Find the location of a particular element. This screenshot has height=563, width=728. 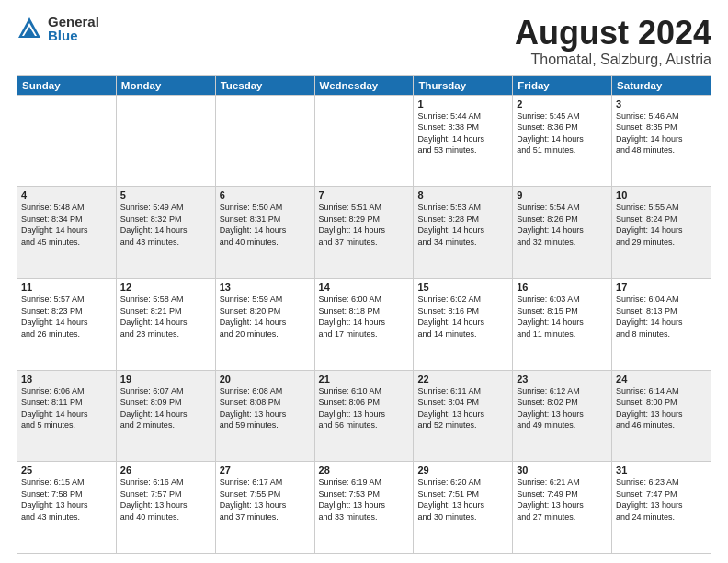

day-number: 20 is located at coordinates (265, 379).